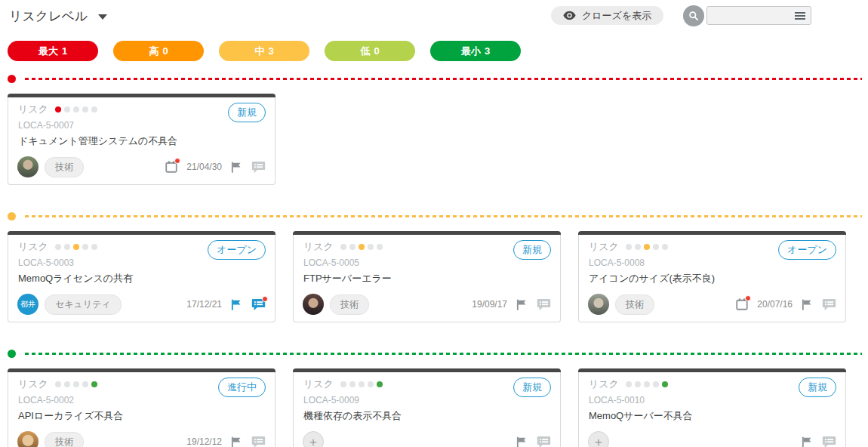  I want to click on filter-label: 高, so click(154, 51).